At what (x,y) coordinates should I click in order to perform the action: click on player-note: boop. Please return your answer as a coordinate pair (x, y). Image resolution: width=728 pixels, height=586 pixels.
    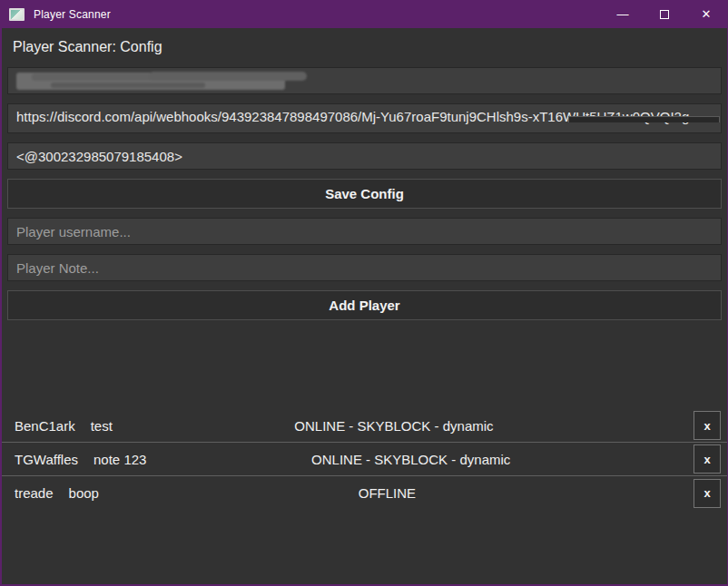
    Looking at the image, I should click on (84, 493).